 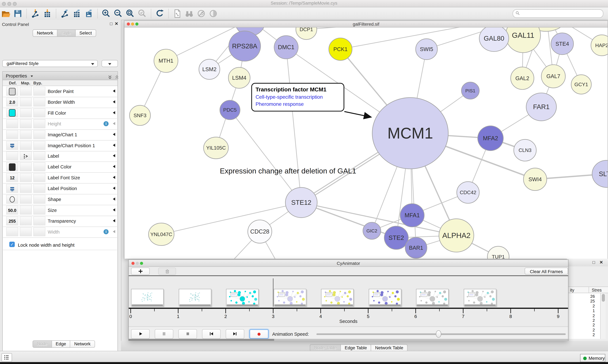 I want to click on pause-button, so click(x=164, y=334).